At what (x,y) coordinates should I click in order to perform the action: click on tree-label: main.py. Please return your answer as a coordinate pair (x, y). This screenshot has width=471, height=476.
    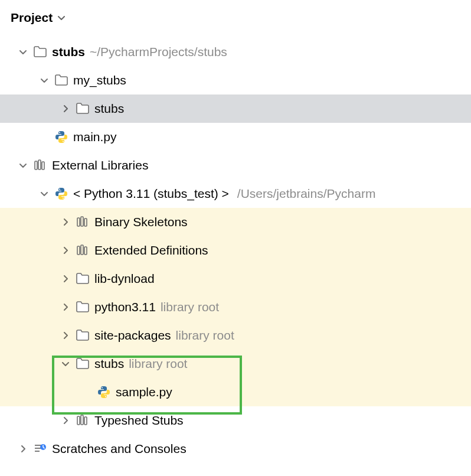
    Looking at the image, I should click on (95, 137).